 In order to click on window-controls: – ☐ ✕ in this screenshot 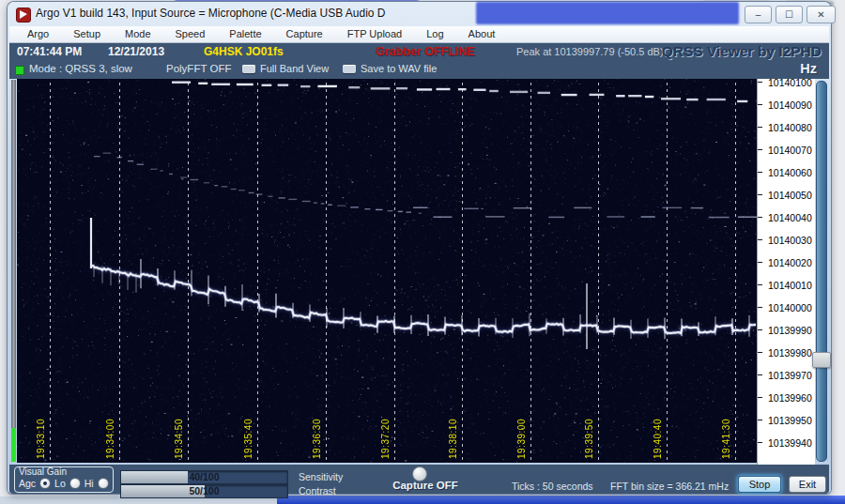, I will do `click(791, 15)`.